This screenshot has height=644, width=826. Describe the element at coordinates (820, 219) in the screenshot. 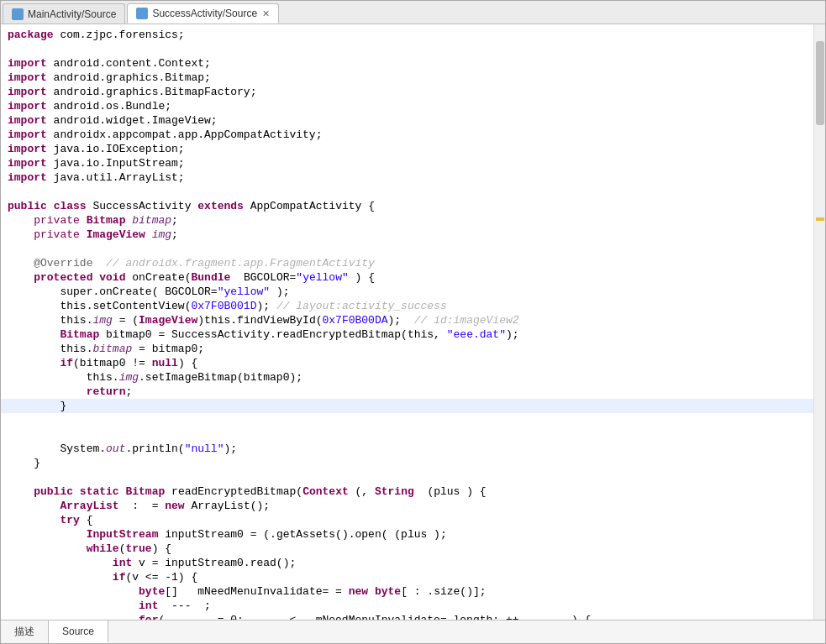

I see `scrollbar-marker` at that location.